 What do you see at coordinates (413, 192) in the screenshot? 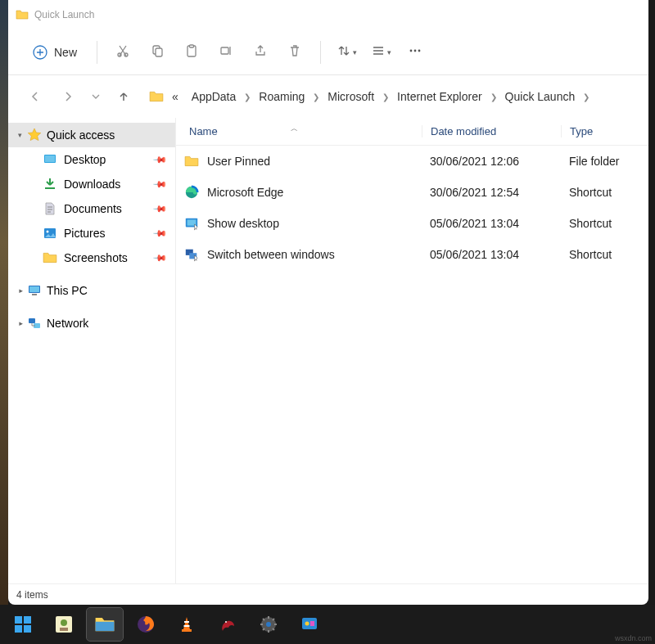
I see `file-row: Microsoft Edge 30/06/2021 12:54 Shortcut` at bounding box center [413, 192].